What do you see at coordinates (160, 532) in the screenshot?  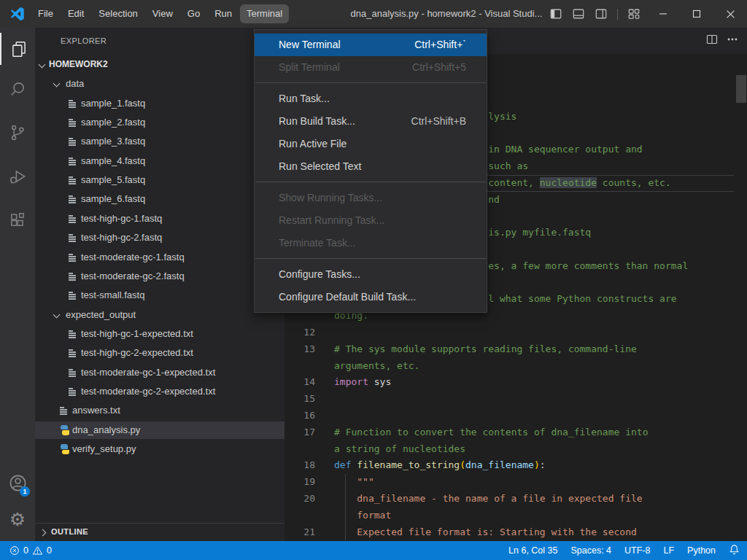 I see `outline-section-header: OUTLINE` at bounding box center [160, 532].